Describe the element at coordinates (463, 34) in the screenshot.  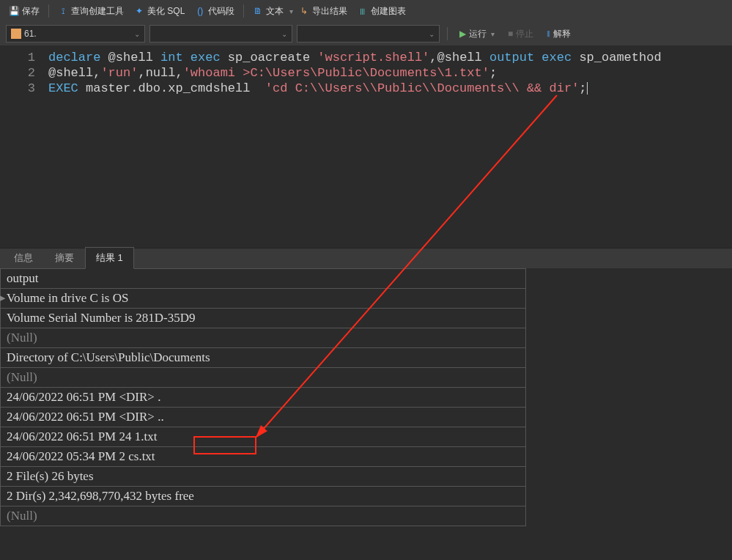
I see `play-icon: ▶` at that location.